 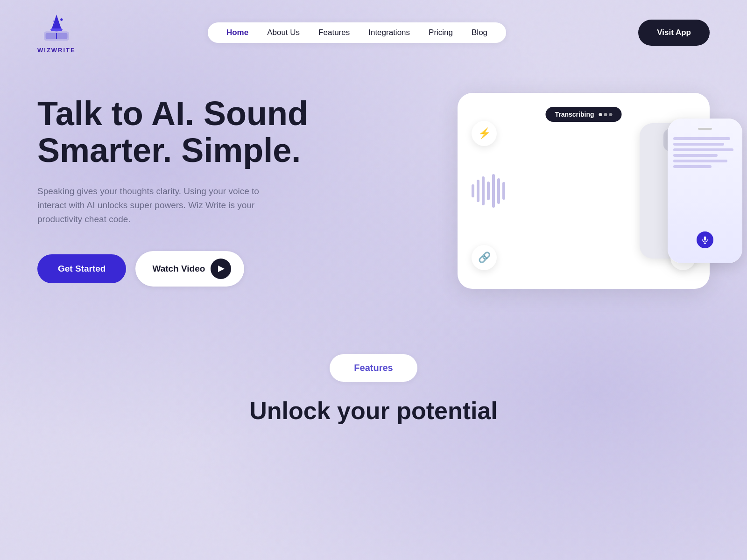 I want to click on features-pill: Features, so click(x=374, y=368).